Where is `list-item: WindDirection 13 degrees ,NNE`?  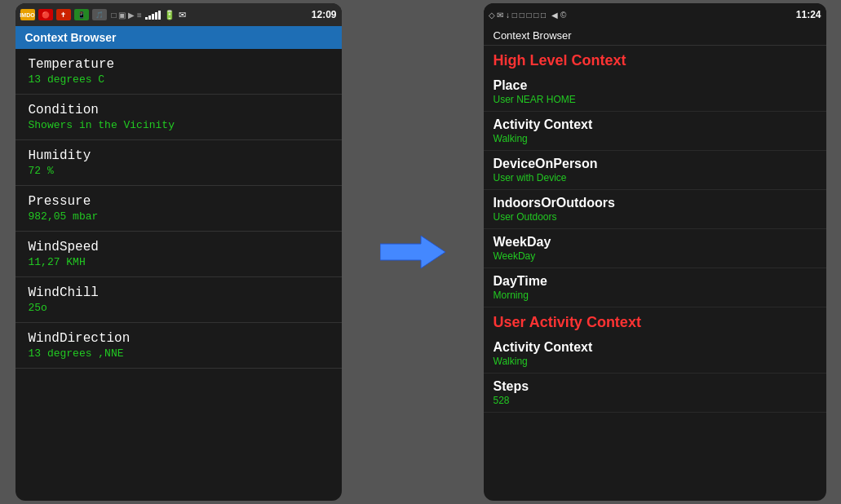
list-item: WindDirection 13 degrees ,NNE is located at coordinates (179, 346).